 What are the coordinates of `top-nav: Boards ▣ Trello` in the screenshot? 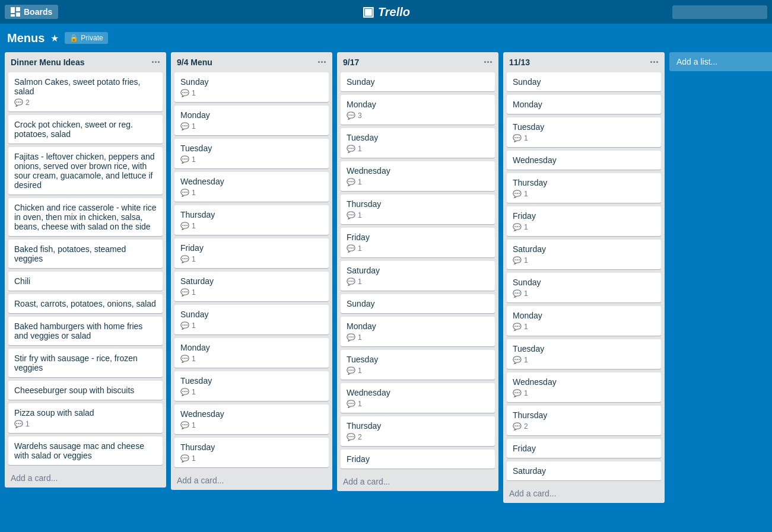 It's located at (386, 12).